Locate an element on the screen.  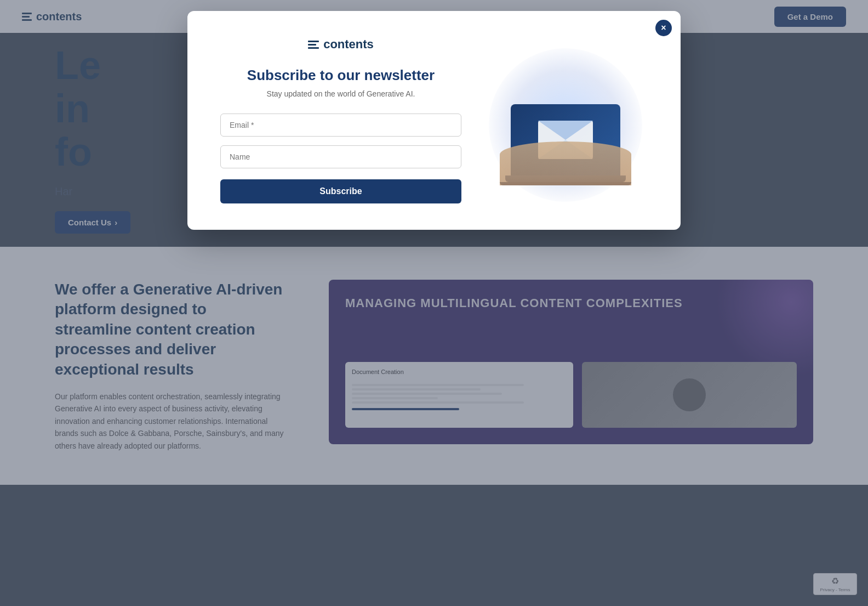
name-input is located at coordinates (341, 157).